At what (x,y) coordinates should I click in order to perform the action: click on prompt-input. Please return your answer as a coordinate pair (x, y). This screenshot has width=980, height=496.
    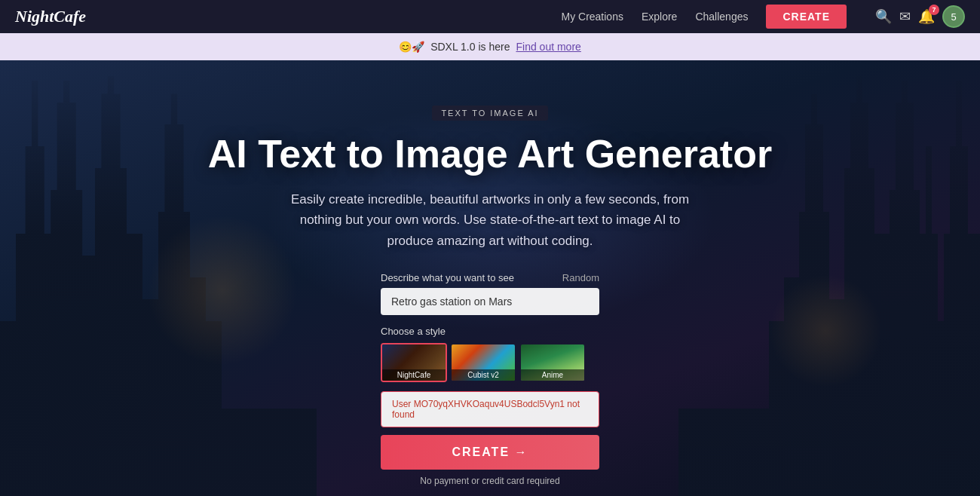
    Looking at the image, I should click on (490, 302).